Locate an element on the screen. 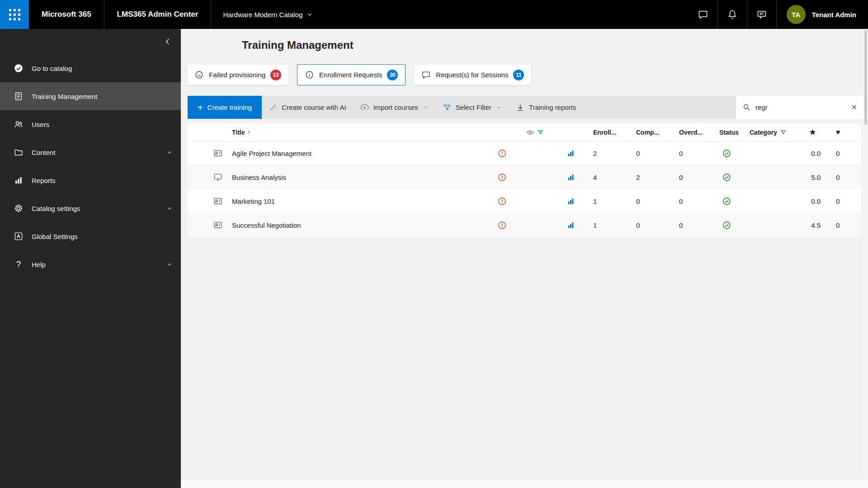 The width and height of the screenshot is (868, 488). completed-count: 0 is located at coordinates (652, 154).